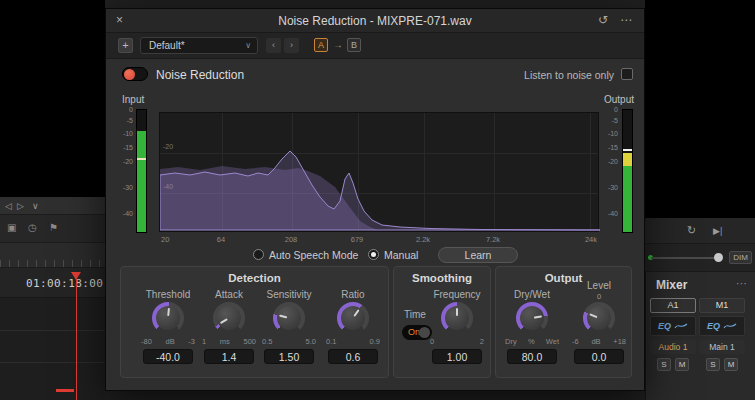 This screenshot has width=755, height=400. Describe the element at coordinates (314, 255) in the screenshot. I see `auto-speech-mode-label: Auto Speech Mode` at that location.